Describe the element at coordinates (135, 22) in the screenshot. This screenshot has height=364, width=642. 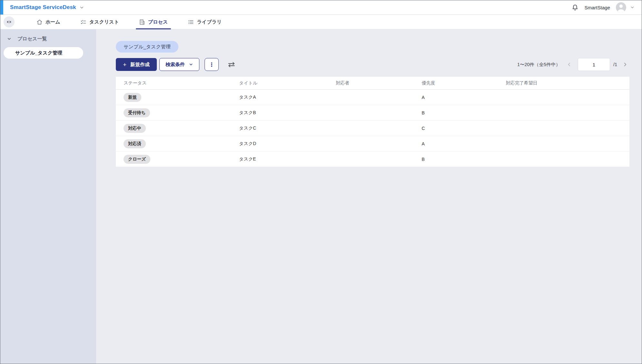
I see `nav-tabs: ホーム タスクリスト` at that location.